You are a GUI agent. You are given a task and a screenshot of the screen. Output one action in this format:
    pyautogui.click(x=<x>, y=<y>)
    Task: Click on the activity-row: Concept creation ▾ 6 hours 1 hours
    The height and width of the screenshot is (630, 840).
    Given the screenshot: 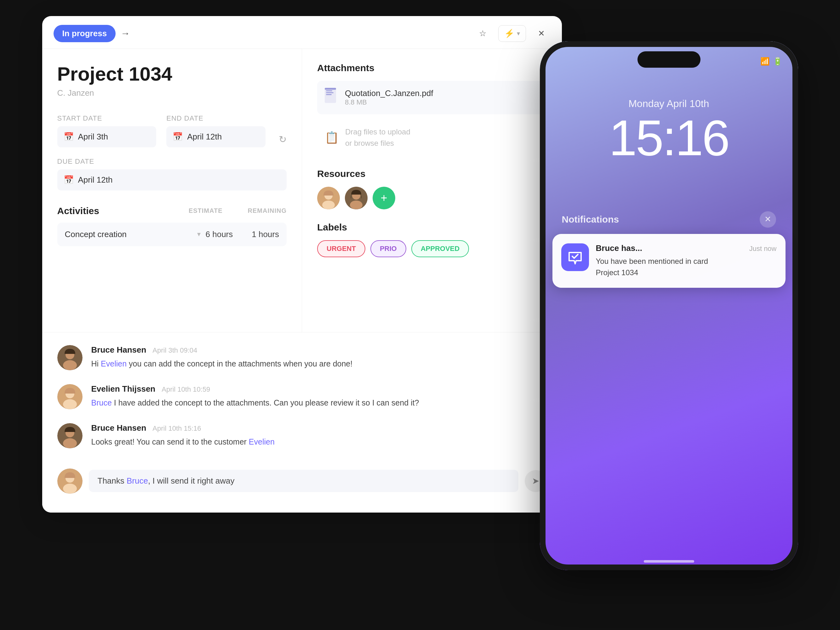 What is the action you would take?
    pyautogui.click(x=172, y=235)
    